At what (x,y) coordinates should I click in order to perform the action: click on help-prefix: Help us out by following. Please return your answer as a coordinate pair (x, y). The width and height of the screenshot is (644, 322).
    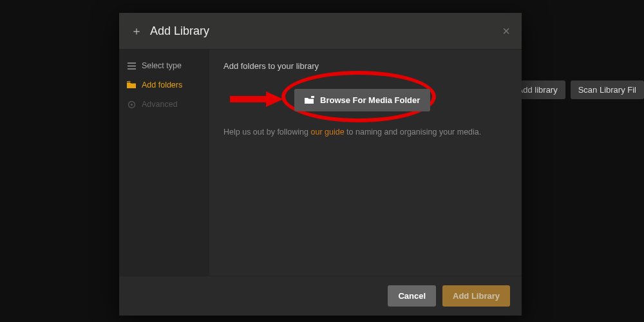
    Looking at the image, I should click on (267, 132).